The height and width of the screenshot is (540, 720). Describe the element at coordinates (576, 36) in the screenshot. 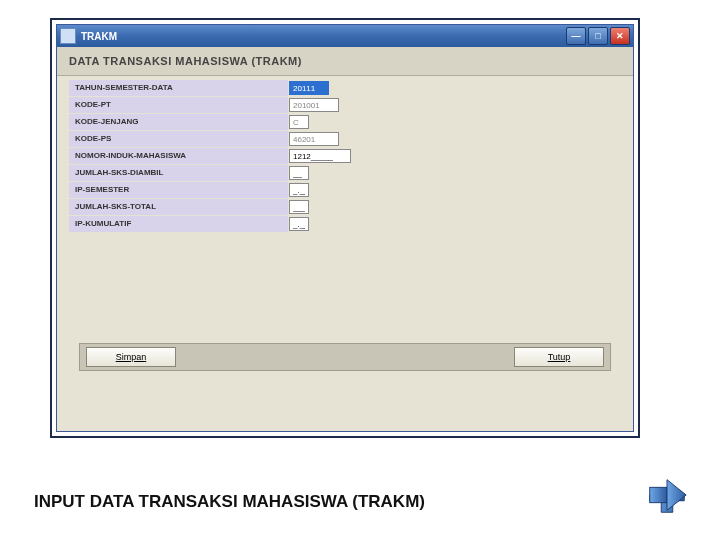

I see `minimize-button: —` at that location.